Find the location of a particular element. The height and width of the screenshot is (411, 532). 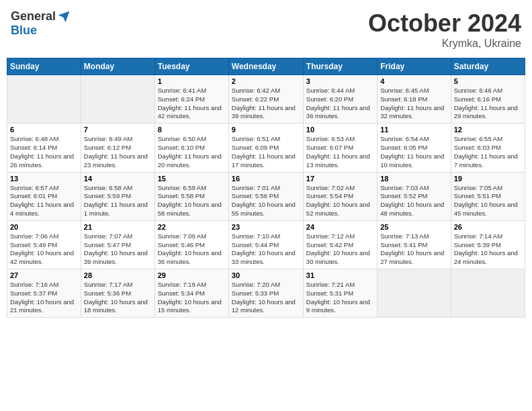

day-number: 3 is located at coordinates (340, 81).